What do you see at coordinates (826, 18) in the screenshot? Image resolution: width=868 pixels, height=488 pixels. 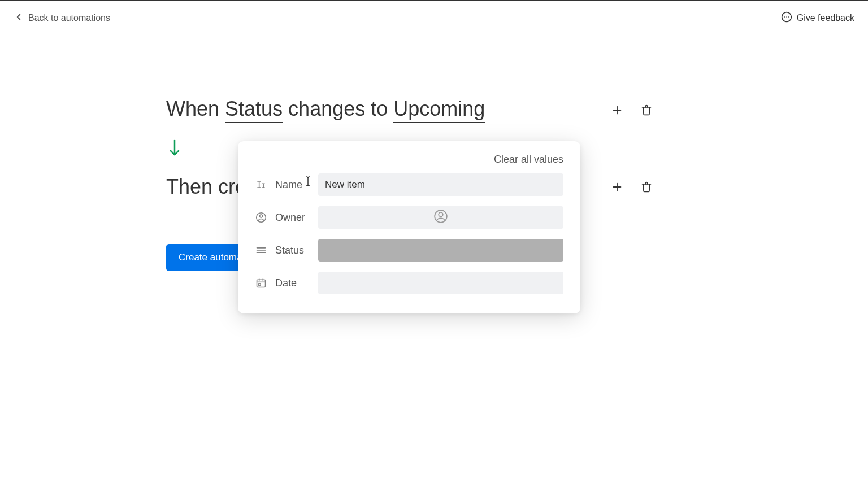 I see `feedback-label: Give feedback` at bounding box center [826, 18].